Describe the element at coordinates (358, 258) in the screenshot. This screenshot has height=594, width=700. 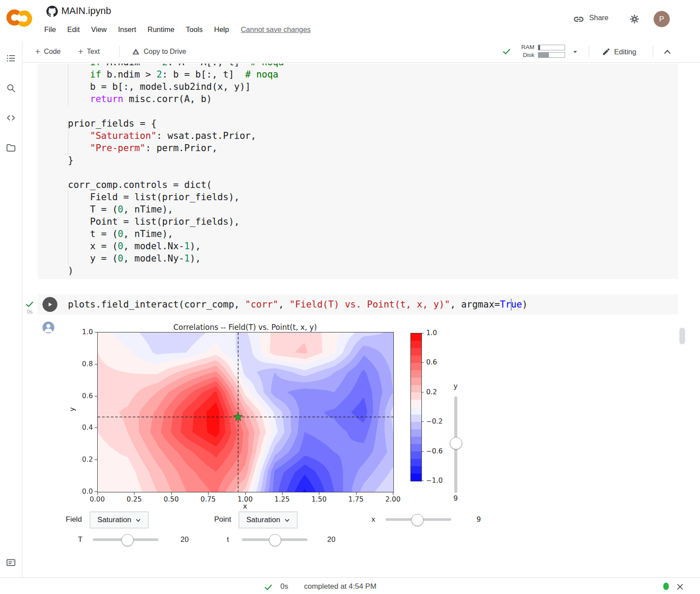
I see `code-line: y = (0, model.Ny-1),` at that location.